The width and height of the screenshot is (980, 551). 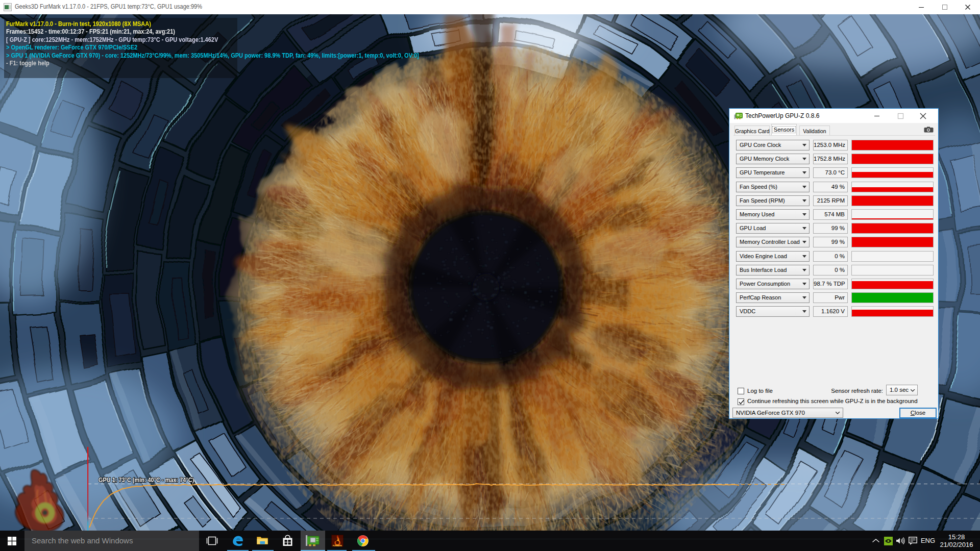 I want to click on svg-text:GPU 1: 73°C (min: 40°C - max:: GPU 1: 73°C (min: 40°C - max: 74°C), so click(x=146, y=480).